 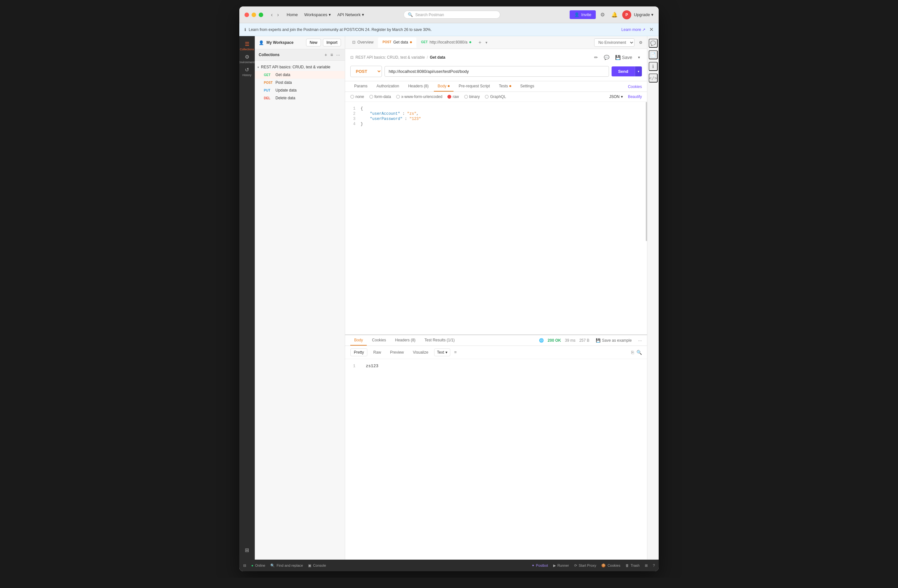 What do you see at coordinates (314, 43) in the screenshot?
I see `new-button: New` at bounding box center [314, 43].